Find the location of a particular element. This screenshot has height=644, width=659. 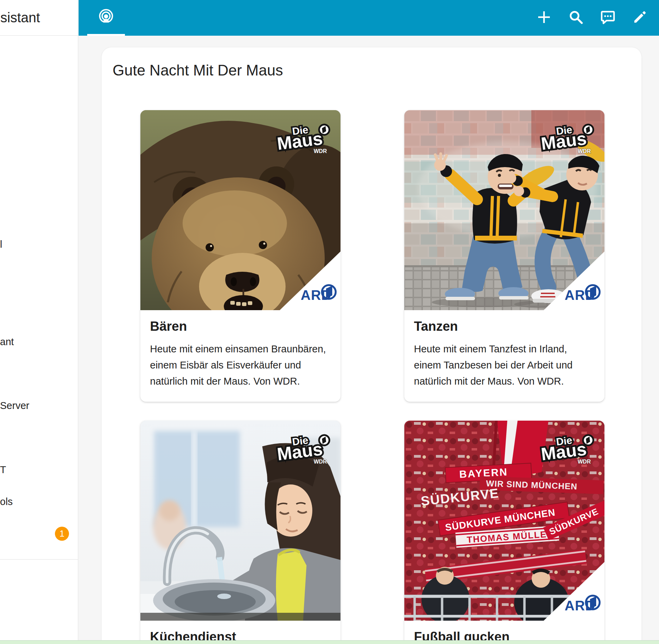

sidebar-header: sistant is located at coordinates (39, 18).